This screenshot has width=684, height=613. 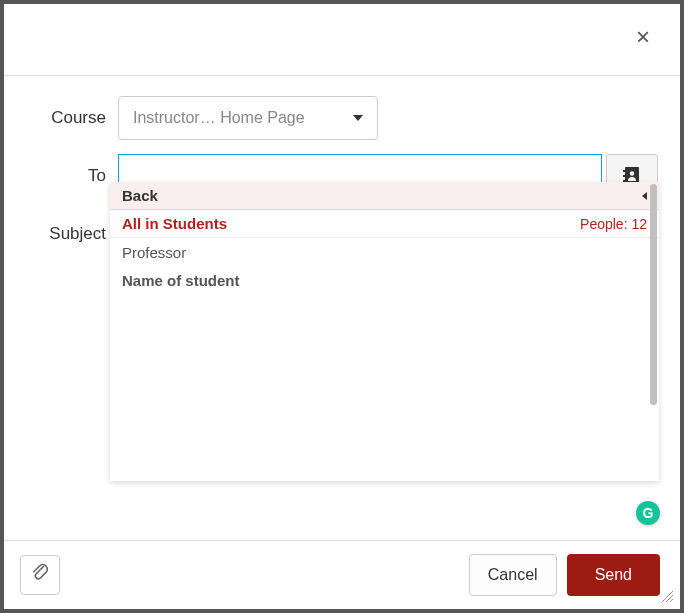 What do you see at coordinates (648, 513) in the screenshot?
I see `grammarly-badge: G` at bounding box center [648, 513].